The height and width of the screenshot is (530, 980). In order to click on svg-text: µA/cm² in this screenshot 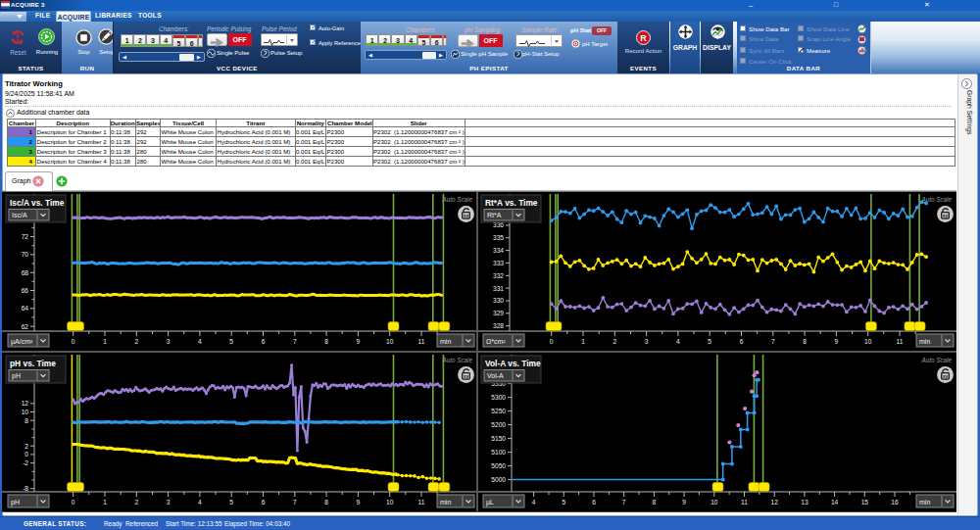, I will do `click(22, 342)`.